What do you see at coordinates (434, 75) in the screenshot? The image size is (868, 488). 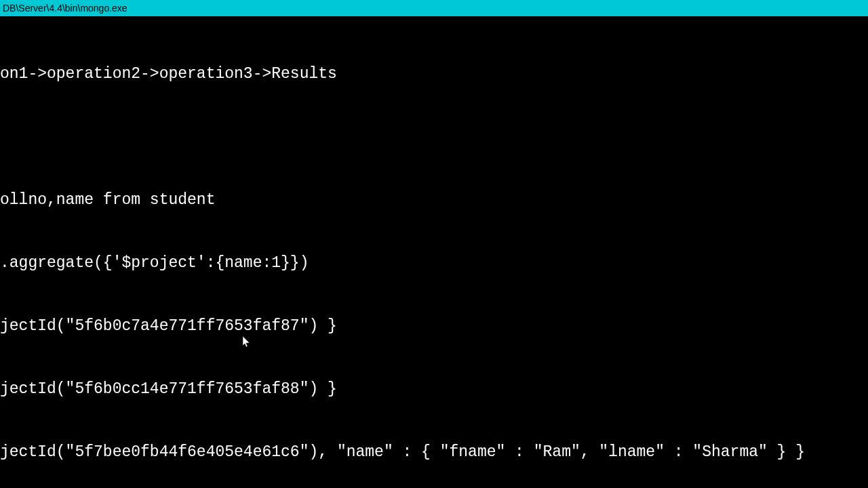 I see `terminal-line: on1->operation2->operation3->Results` at bounding box center [434, 75].